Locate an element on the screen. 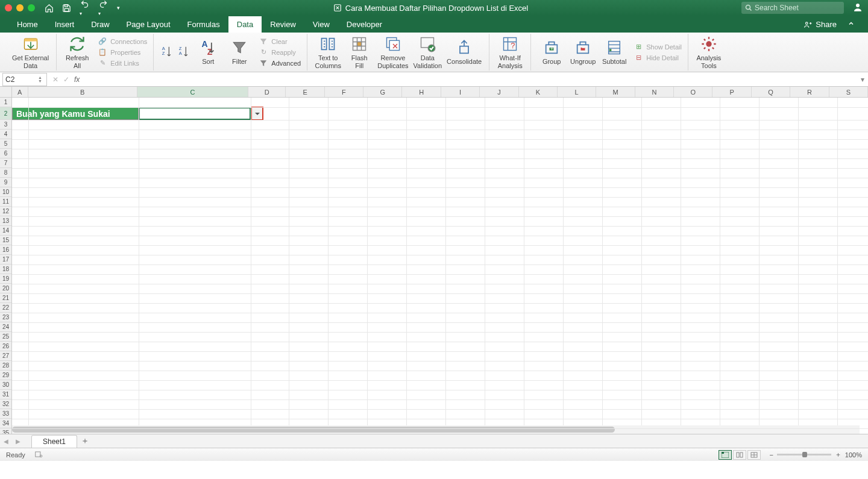 The width and height of the screenshot is (868, 479). row-header-2: 2 is located at coordinates (6, 113).